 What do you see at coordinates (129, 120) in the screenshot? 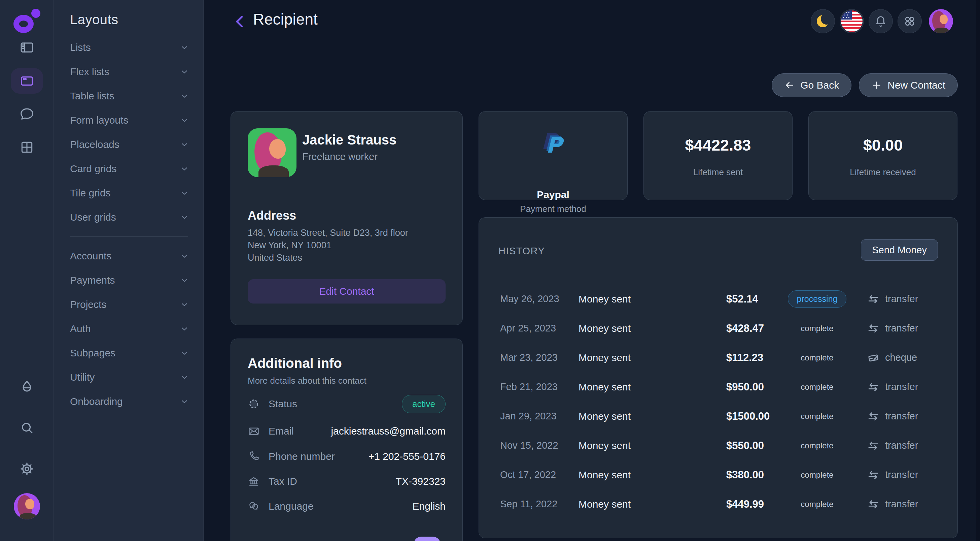
I see `sidebar-item-form-layouts: Form layouts` at bounding box center [129, 120].